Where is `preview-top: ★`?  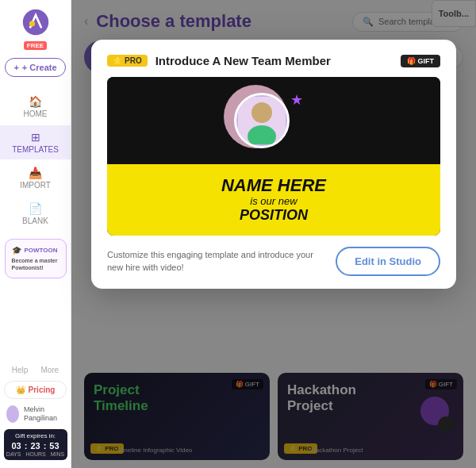
preview-top: ★ is located at coordinates (274, 121).